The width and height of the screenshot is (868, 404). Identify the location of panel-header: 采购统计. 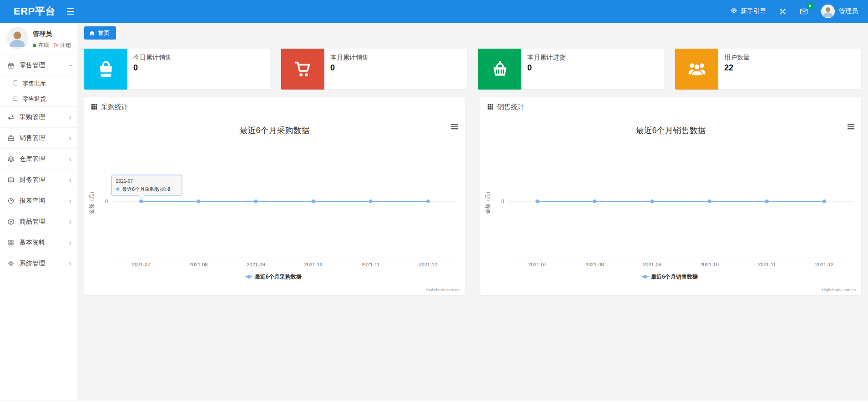
(275, 107).